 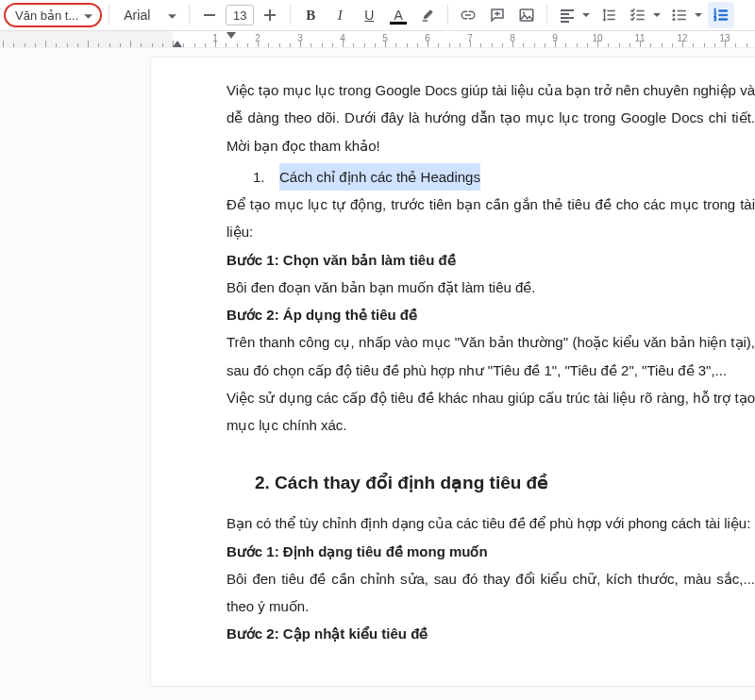 I want to click on paragraph: Bôi đen đoạn văn bản bạn muốn đặt làm ti…, so click(x=491, y=287).